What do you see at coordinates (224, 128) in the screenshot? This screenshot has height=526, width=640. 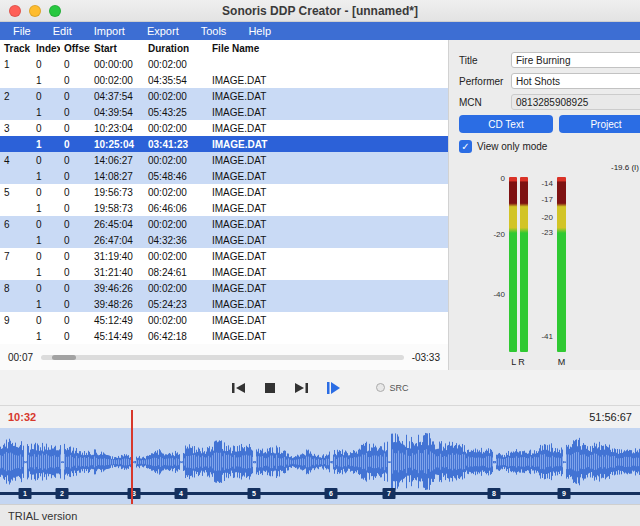 I see `table-row: 30010:23:0400:02:00IMAGE.DATUSQ` at bounding box center [224, 128].